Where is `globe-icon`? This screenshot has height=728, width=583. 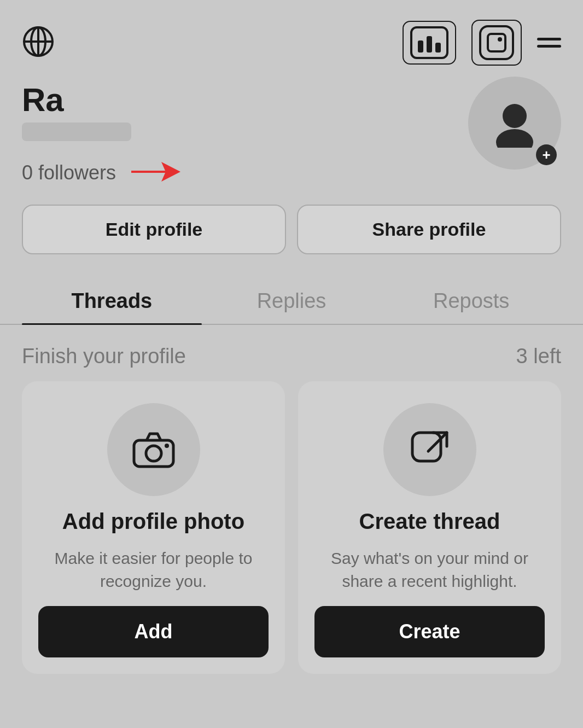 globe-icon is located at coordinates (38, 43).